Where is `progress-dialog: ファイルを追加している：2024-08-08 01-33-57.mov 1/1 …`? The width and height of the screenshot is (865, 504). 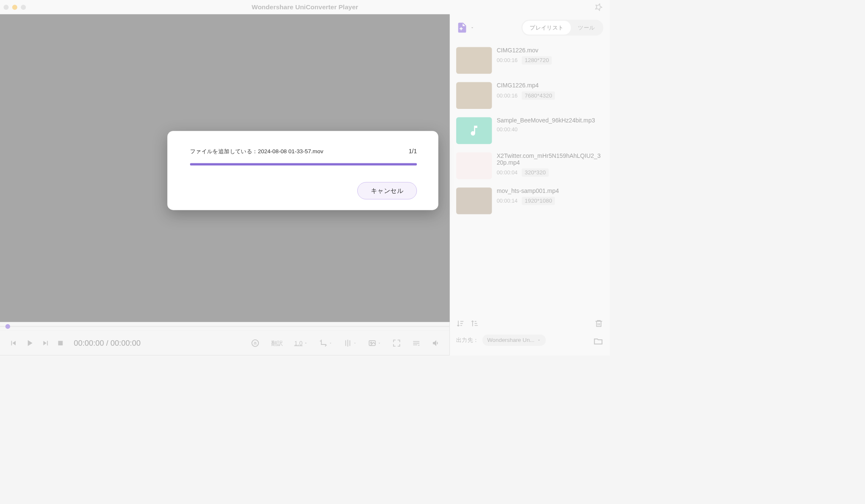 progress-dialog: ファイルを追加している：2024-08-08 01-33-57.mov 1/1 … is located at coordinates (303, 171).